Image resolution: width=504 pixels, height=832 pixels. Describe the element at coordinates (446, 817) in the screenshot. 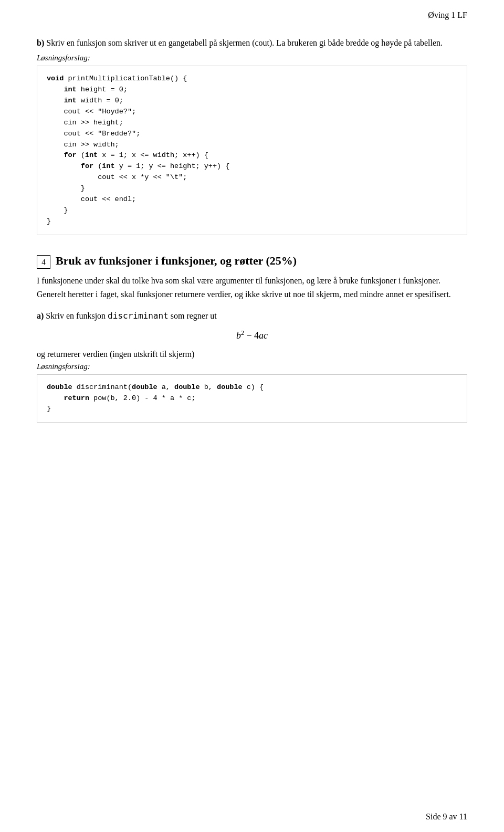

I see `footer-text: Side 9 av 11` at that location.